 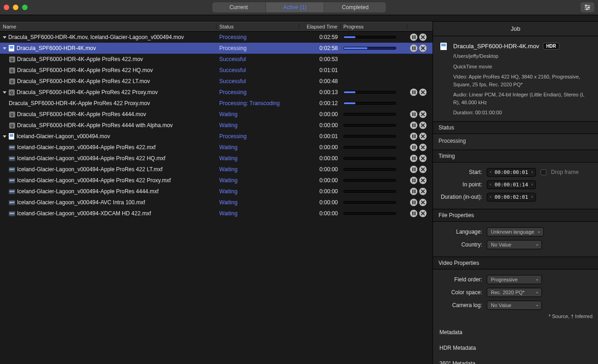 What do you see at coordinates (565, 172) in the screenshot?
I see `drop-frame-label: Drop frame` at bounding box center [565, 172].